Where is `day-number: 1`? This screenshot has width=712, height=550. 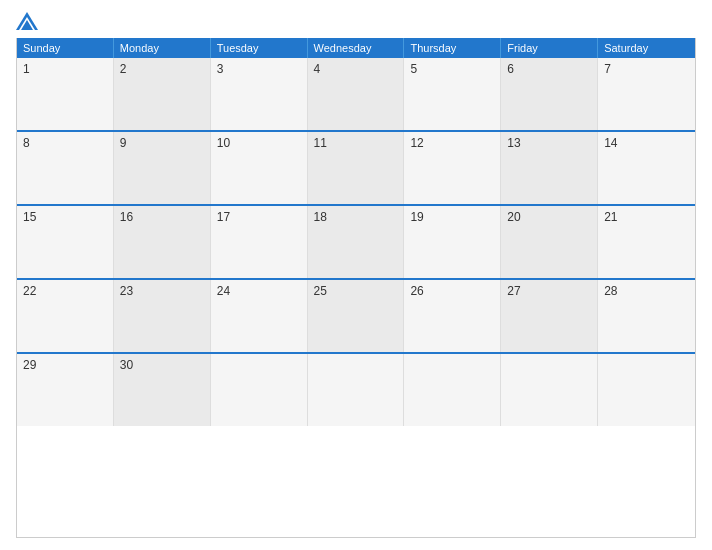 day-number: 1 is located at coordinates (26, 69).